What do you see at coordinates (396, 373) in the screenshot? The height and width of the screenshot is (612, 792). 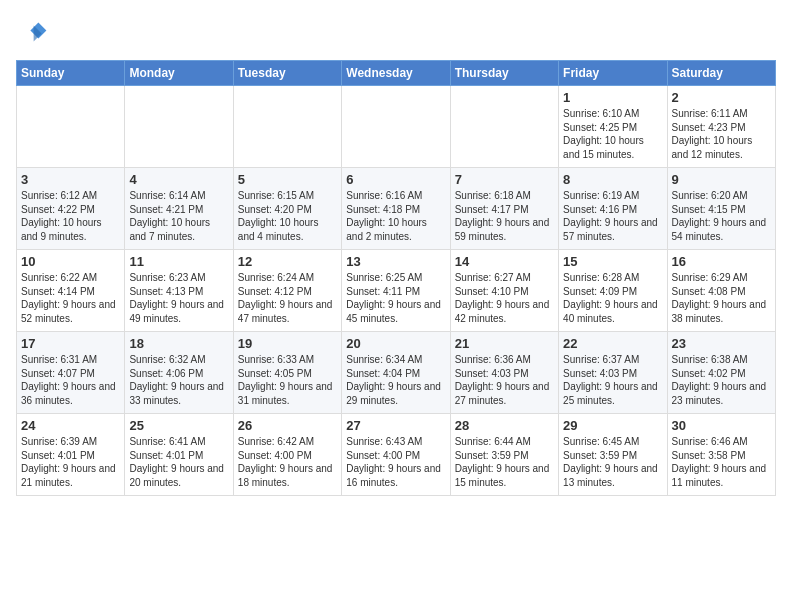 I see `calendar-week-4: 17Sunrise: 6:31 AM Sunset: 4:07 PM Dayli…` at bounding box center [396, 373].